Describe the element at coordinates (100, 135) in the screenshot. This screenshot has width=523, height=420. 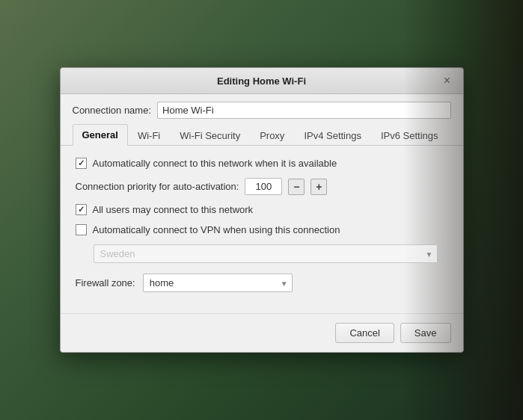
I see `tab-general: General` at that location.